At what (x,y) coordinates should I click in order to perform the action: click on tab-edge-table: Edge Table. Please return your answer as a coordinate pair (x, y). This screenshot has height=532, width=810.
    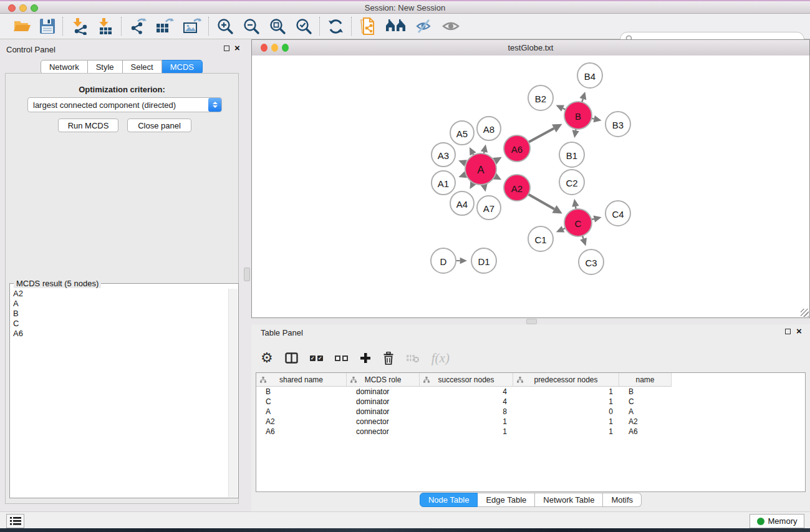
    Looking at the image, I should click on (506, 500).